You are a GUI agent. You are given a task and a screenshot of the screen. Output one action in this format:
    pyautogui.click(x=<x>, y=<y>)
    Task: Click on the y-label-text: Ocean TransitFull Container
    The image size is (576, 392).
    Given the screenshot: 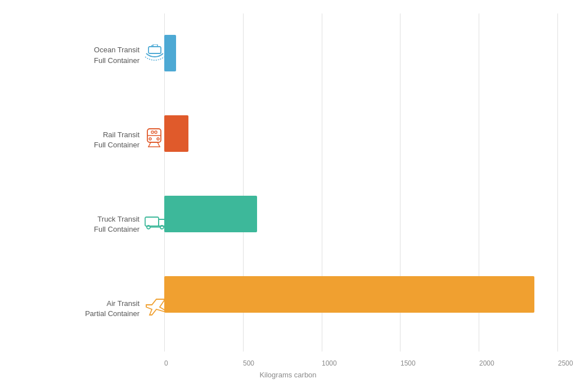 What is the action you would take?
    pyautogui.click(x=117, y=55)
    